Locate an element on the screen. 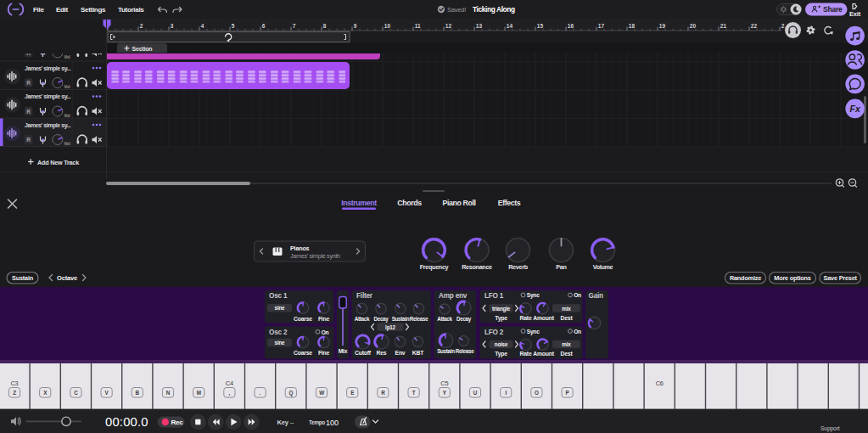 This screenshot has height=433, width=868. svg-text: 16 is located at coordinates (571, 25).